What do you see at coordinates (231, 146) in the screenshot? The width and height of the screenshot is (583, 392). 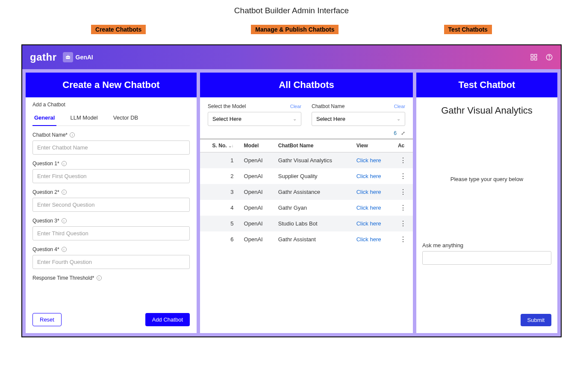 I see `sort-icon: ⌄↓` at bounding box center [231, 146].